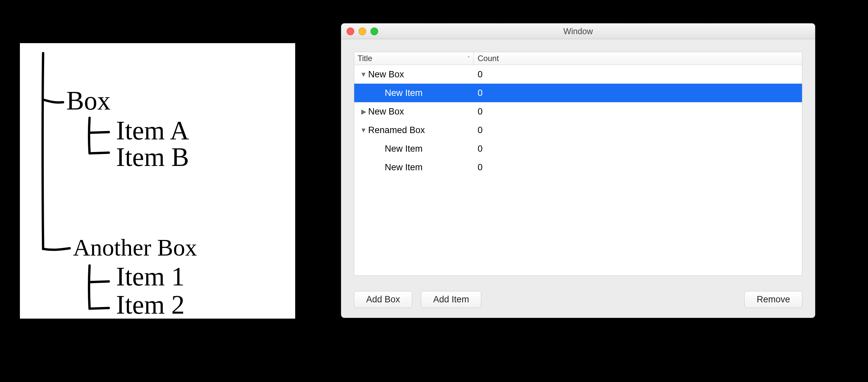 This screenshot has width=868, height=382. I want to click on sketch-text-item-a: Item A, so click(153, 130).